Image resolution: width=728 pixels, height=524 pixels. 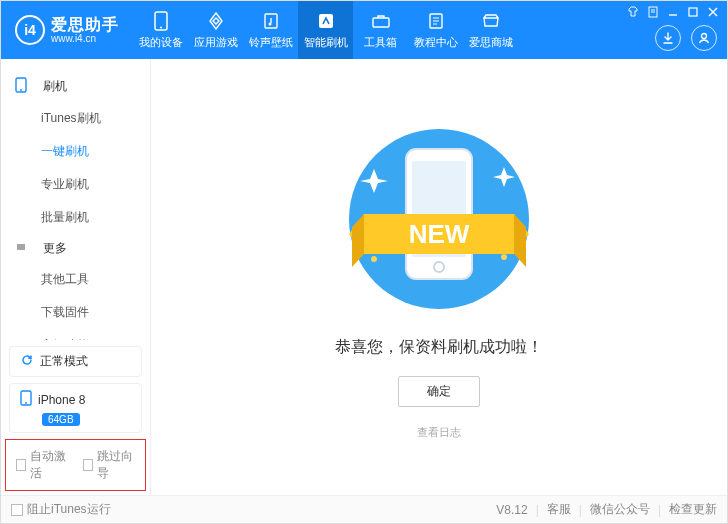 What do you see at coordinates (633, 12) in the screenshot?
I see `skin-icon` at bounding box center [633, 12].